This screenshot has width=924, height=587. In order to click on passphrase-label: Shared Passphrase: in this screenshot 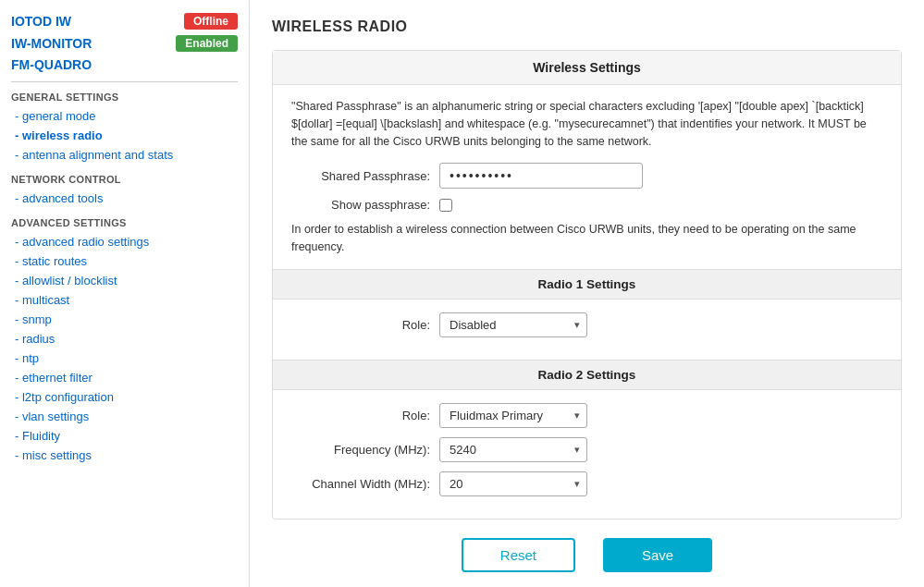, I will do `click(365, 176)`.